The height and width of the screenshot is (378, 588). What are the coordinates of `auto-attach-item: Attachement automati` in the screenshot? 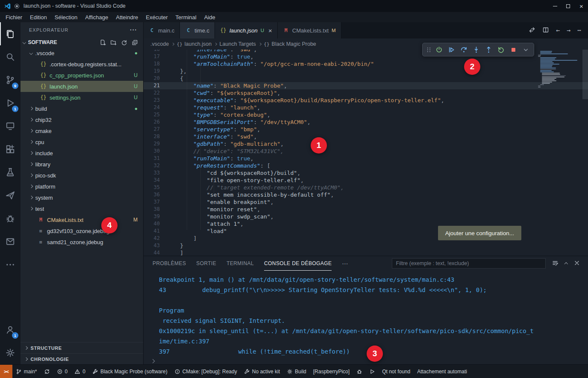 It's located at (442, 371).